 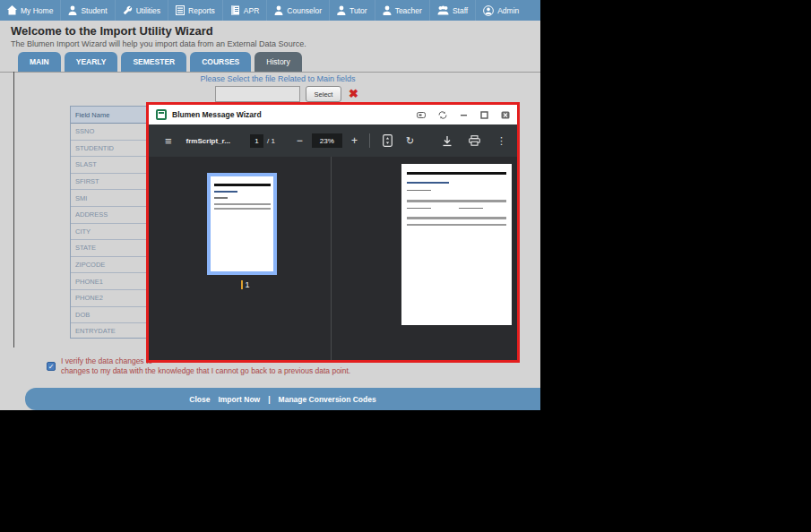 I want to click on admin-icon, so click(x=488, y=11).